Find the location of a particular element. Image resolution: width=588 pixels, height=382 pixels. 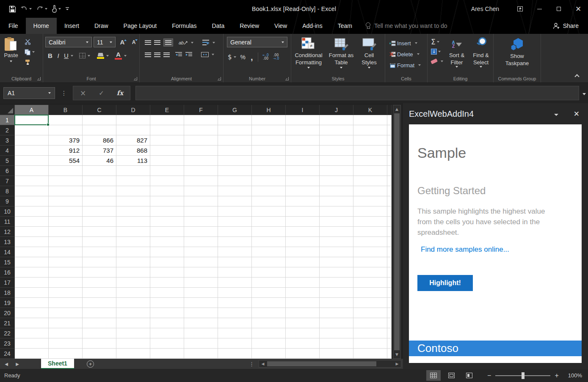

copy-button is located at coordinates (30, 52).